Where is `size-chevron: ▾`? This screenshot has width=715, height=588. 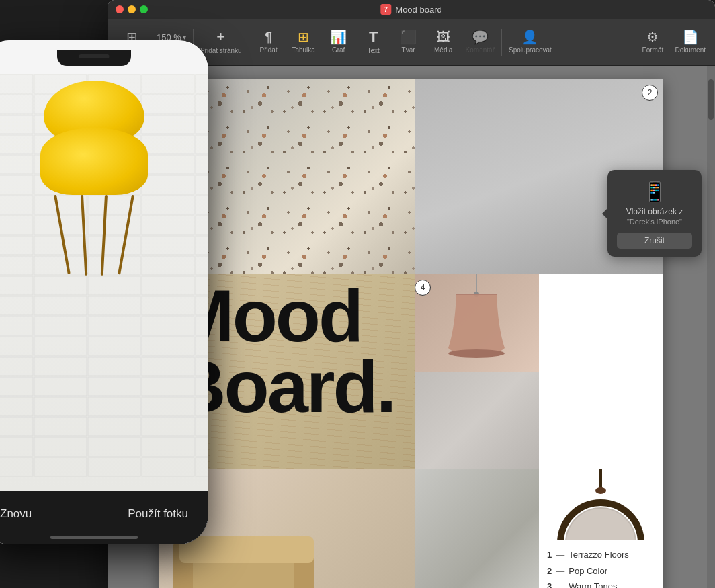
size-chevron: ▾ is located at coordinates (184, 38).